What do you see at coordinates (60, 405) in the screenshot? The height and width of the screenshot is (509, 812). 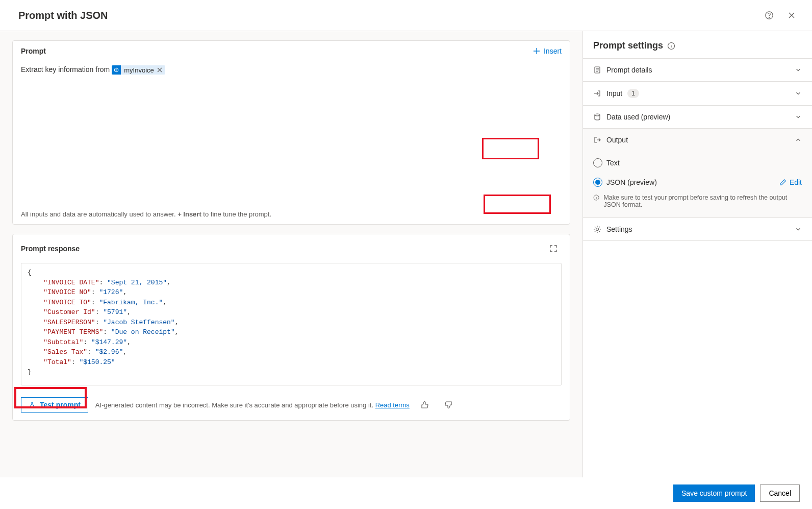 I see `test-prompt-label: Test prompt` at bounding box center [60, 405].